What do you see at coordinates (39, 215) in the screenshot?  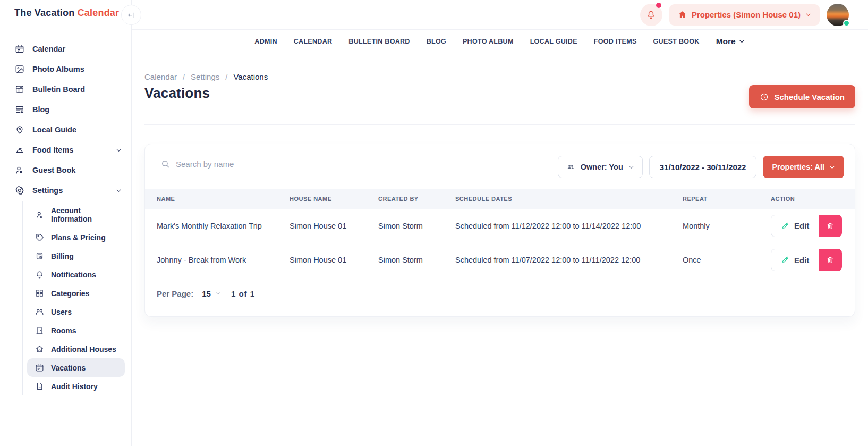 I see `account-icon` at bounding box center [39, 215].